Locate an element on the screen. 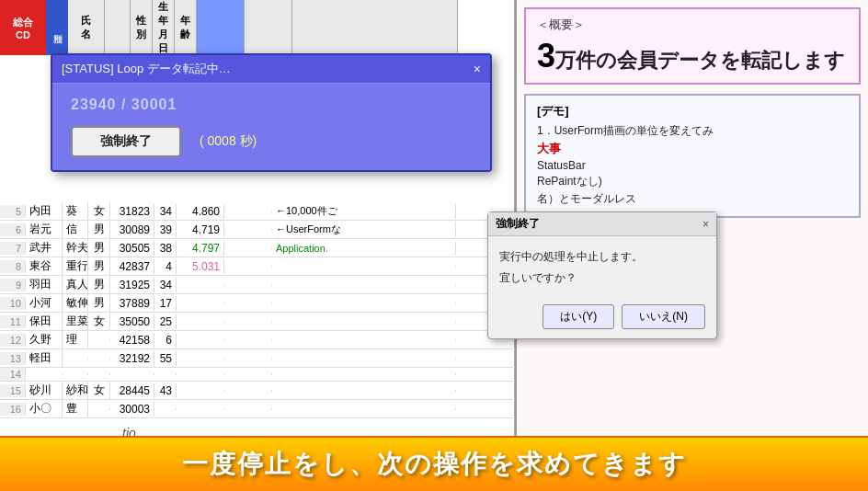  banner-text: 一度停止をし、次の操作を求めてきます is located at coordinates (434, 464).